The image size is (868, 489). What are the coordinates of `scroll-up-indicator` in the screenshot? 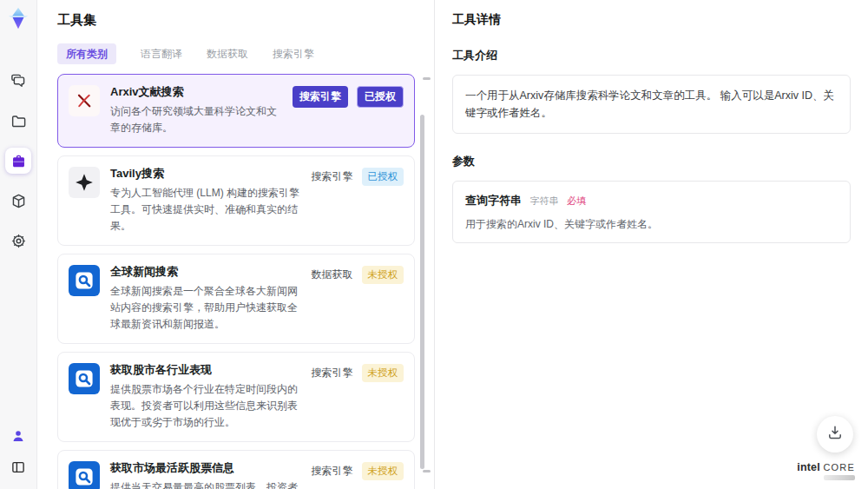 It's located at (427, 78).